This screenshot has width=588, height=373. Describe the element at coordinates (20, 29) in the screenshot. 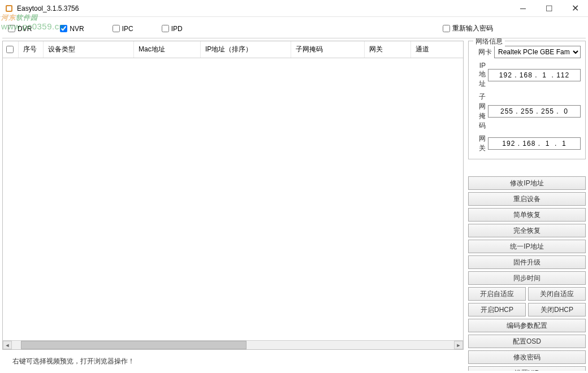

I see `dvr-checkbox: DVR` at that location.